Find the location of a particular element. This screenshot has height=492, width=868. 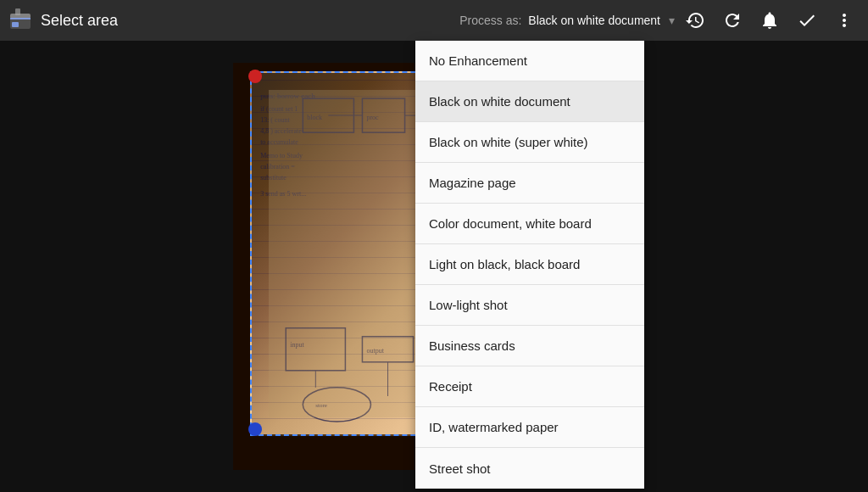

dropdown-item-receipt: Receipt is located at coordinates (530, 387).